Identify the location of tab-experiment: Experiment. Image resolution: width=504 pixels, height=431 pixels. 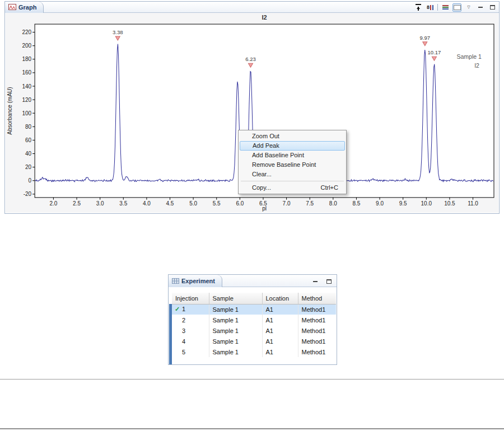
(195, 281).